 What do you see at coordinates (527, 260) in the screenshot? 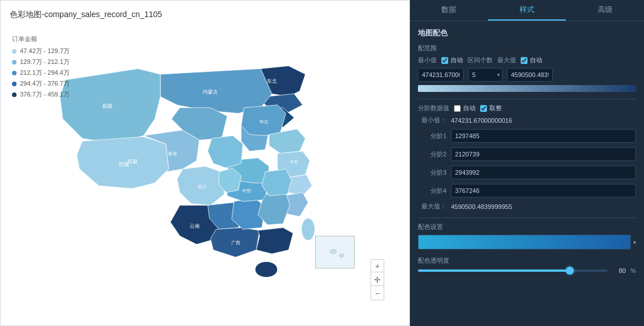
I see `transparency-label: 配色透明度` at bounding box center [527, 260].